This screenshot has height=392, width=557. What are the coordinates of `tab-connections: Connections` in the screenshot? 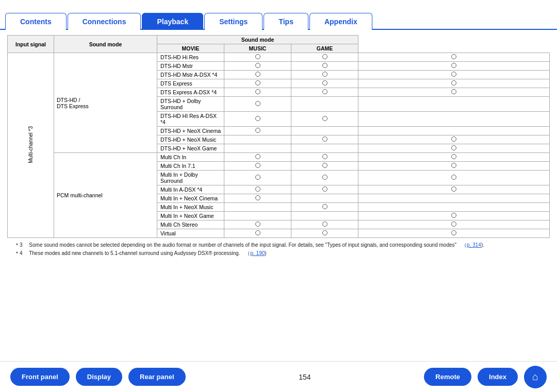 It's located at (104, 22).